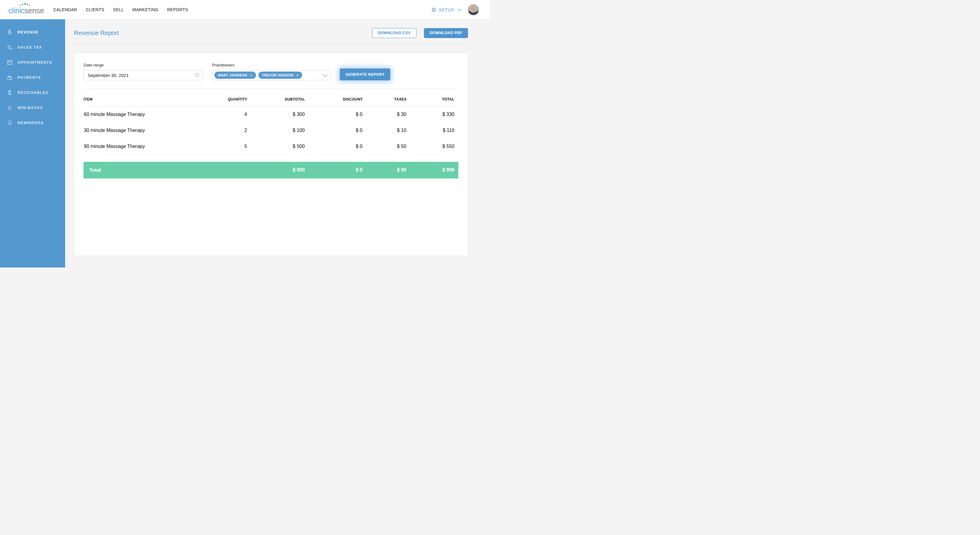  Describe the element at coordinates (29, 78) in the screenshot. I see `sidebar-item-label: PAYMENTS` at that location.